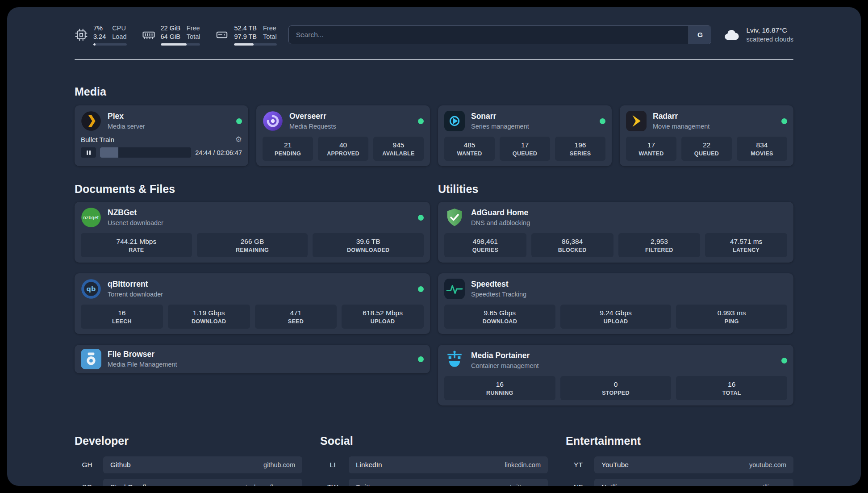  I want to click on app-name: qBittorrent, so click(135, 284).